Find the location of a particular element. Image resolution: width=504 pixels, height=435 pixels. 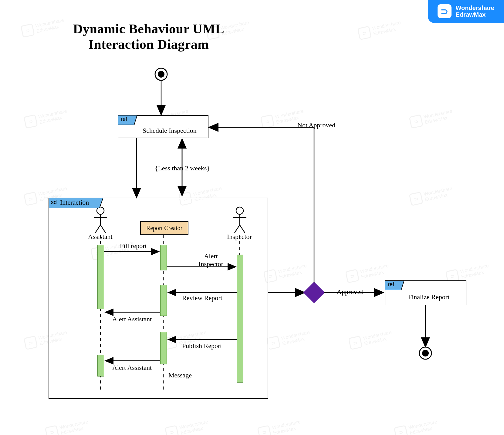

sd-tag: sd is located at coordinates (54, 202).